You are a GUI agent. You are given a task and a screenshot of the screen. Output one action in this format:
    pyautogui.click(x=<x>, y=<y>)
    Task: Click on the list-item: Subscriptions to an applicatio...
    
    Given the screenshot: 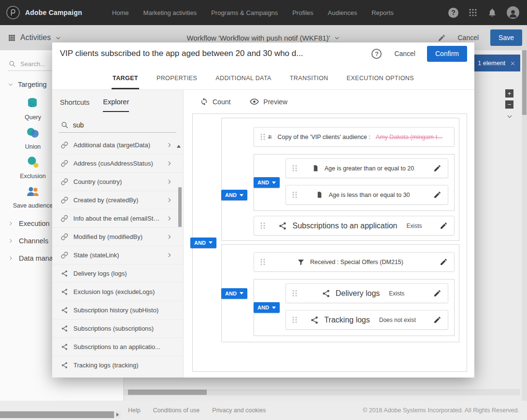 What is the action you would take?
    pyautogui.click(x=118, y=347)
    